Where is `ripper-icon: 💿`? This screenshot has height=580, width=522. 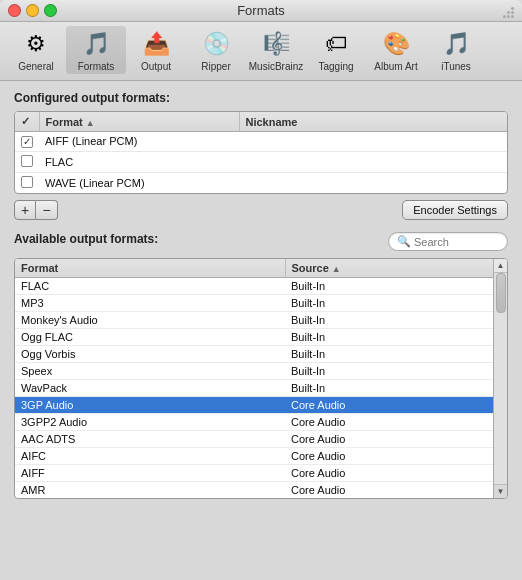 ripper-icon: 💿 is located at coordinates (216, 44).